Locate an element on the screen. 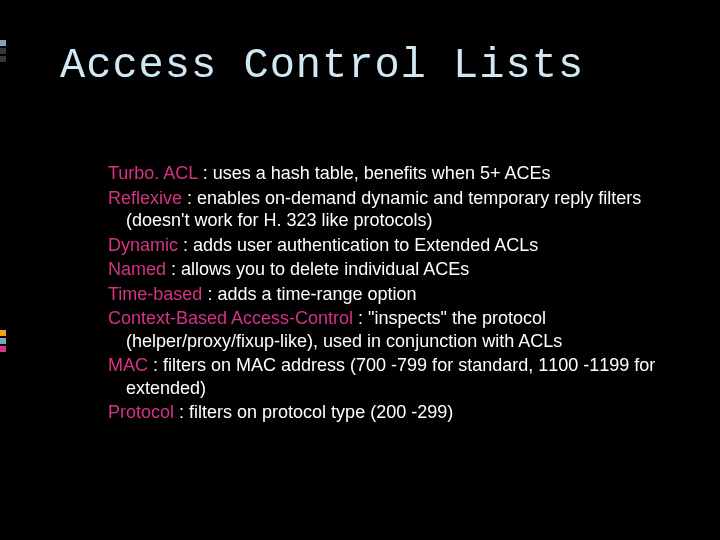 This screenshot has height=540, width=720. acl-term: MAC is located at coordinates (128, 365).